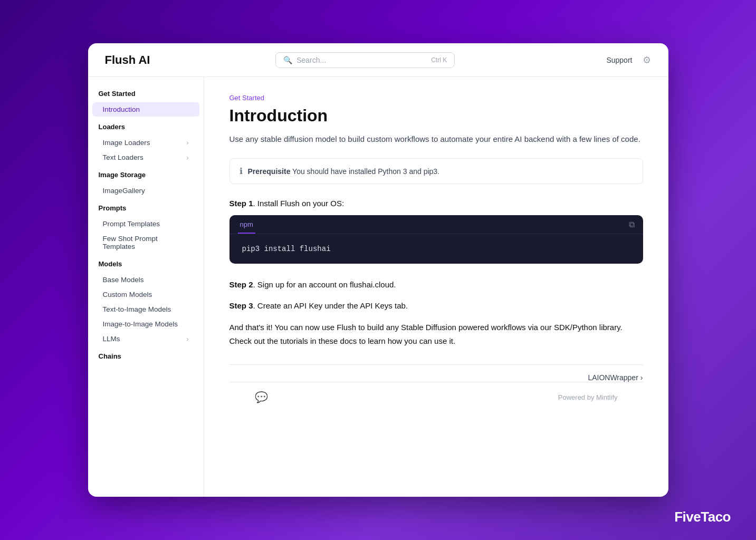  Describe the element at coordinates (299, 204) in the screenshot. I see `step1-text: . Install Flush on your OS:` at that location.